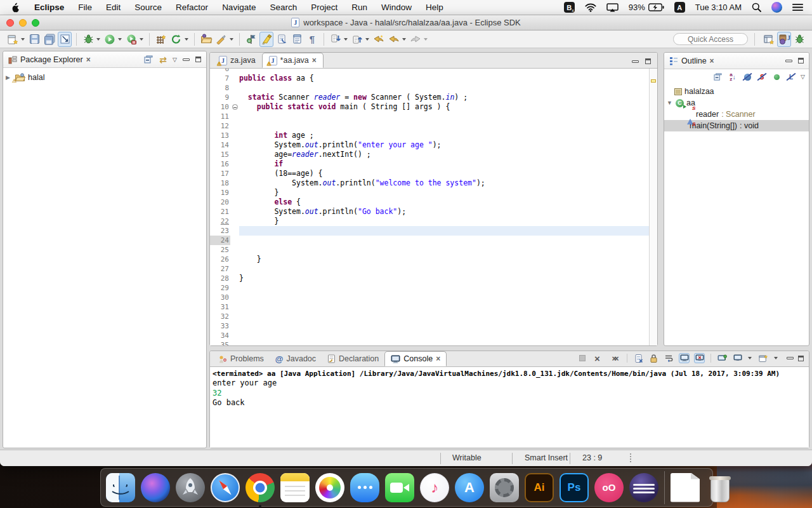 The height and width of the screenshot is (508, 812). What do you see at coordinates (220, 98) in the screenshot?
I see `line-number: 9` at bounding box center [220, 98].